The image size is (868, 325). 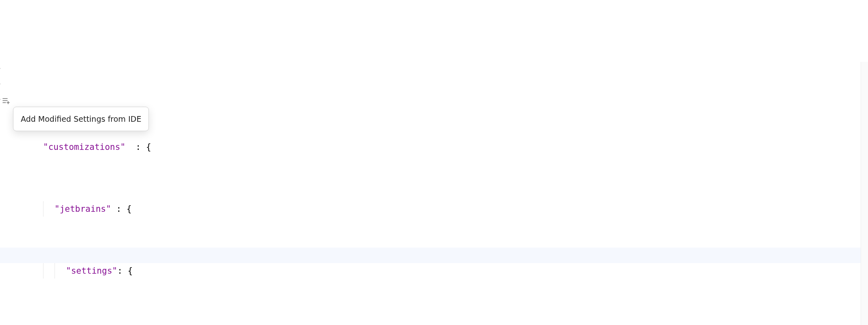 What do you see at coordinates (864, 193) in the screenshot?
I see `vertical-scrollbar` at bounding box center [864, 193].